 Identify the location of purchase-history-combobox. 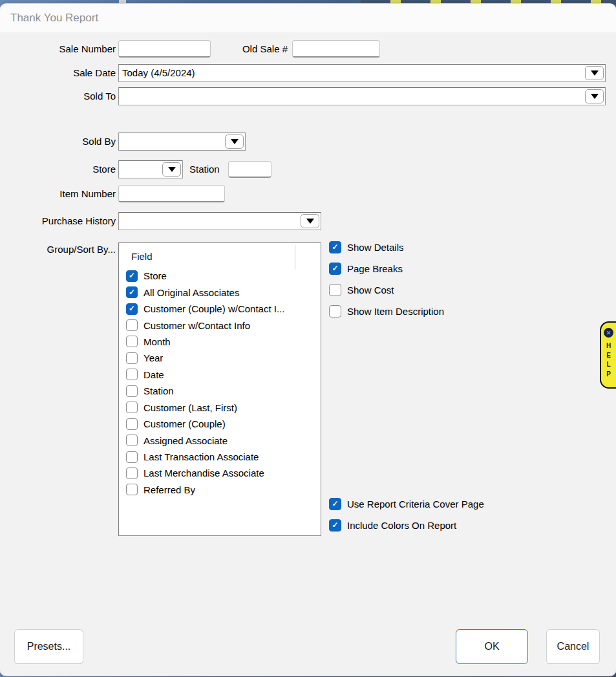
(220, 221).